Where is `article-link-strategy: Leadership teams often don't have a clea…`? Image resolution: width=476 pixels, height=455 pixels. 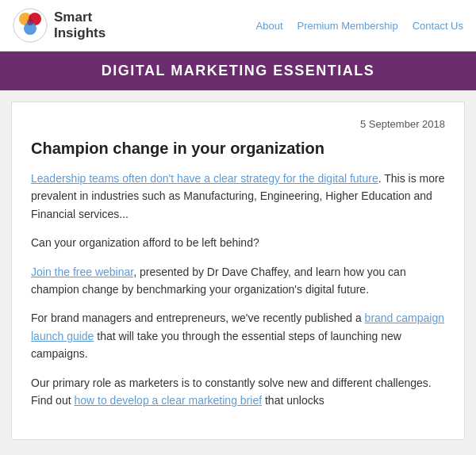 article-link-strategy: Leadership teams often don't have a clea… is located at coordinates (205, 178).